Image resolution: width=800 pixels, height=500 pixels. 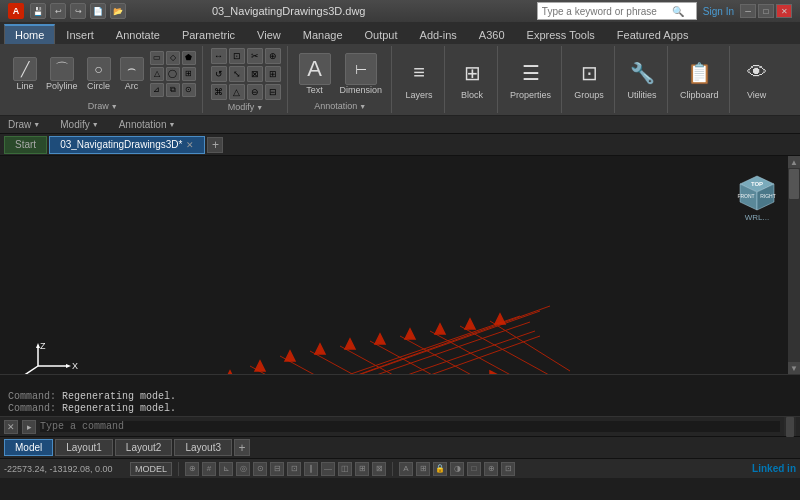 What do you see at coordinates (28, 448) in the screenshot?
I see `model-tab: Model` at bounding box center [28, 448].